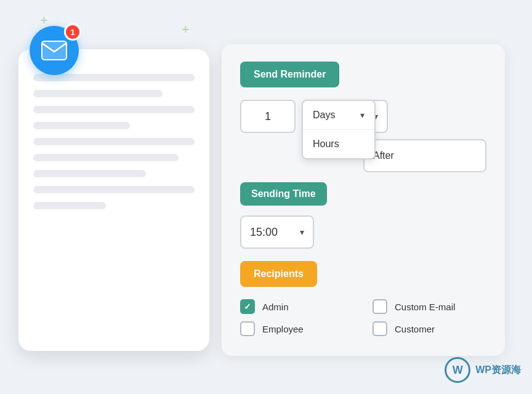 The image size is (532, 394). What do you see at coordinates (458, 371) in the screenshot?
I see `wp-icon-letter: W` at bounding box center [458, 371].